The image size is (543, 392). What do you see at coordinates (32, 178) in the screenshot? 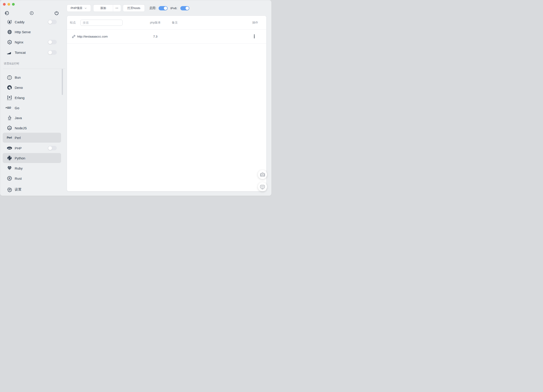
I see `sidebar-item-rust: R Rust` at bounding box center [32, 178].